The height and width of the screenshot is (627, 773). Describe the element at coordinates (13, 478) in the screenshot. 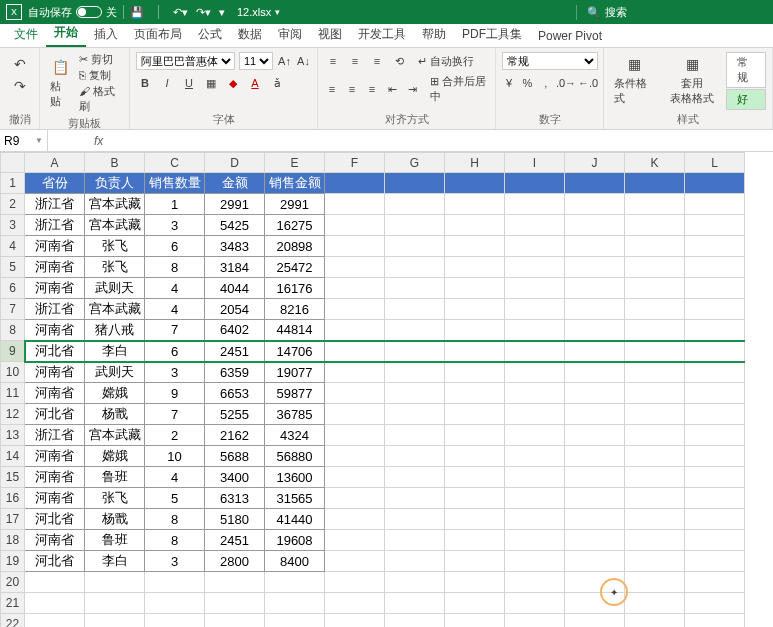

I see `row-header: 15` at that location.